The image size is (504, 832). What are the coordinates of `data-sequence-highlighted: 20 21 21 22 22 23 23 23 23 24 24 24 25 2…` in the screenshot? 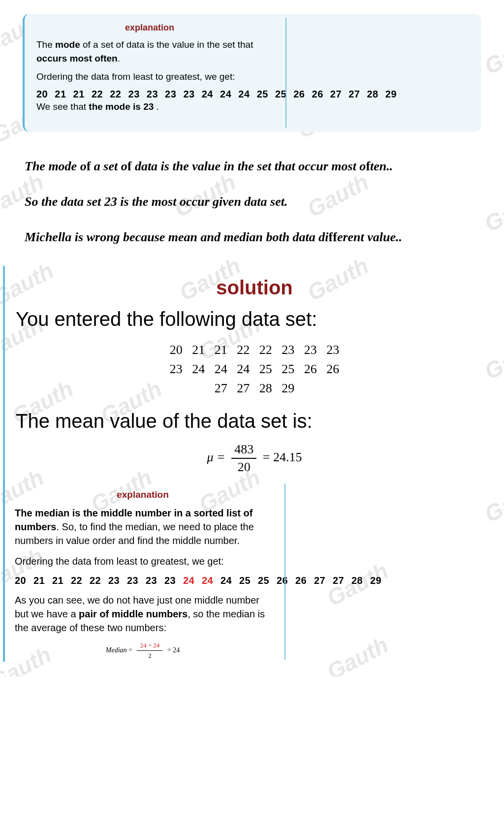 It's located at (254, 581).